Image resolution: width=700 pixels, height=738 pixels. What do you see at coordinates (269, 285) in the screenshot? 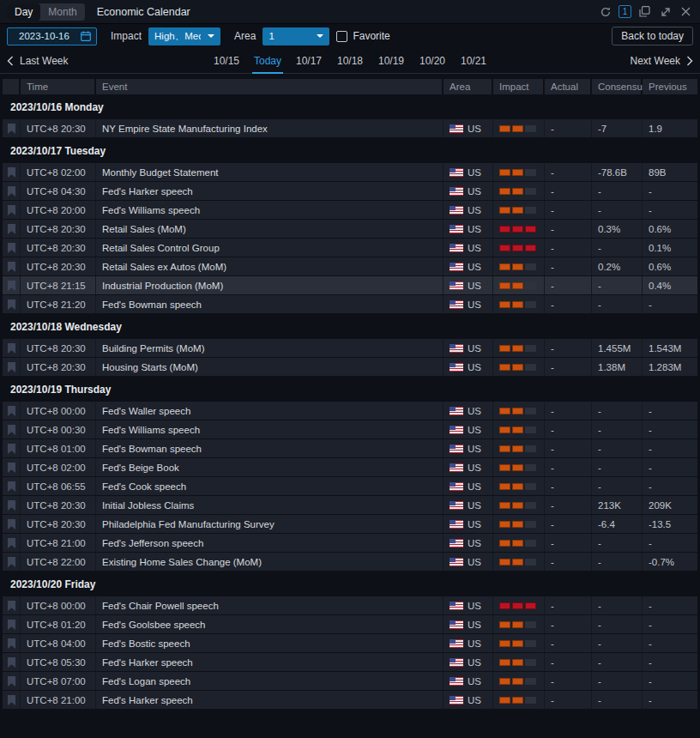
I see `event-name: Industrial Production (MoM)` at bounding box center [269, 285].